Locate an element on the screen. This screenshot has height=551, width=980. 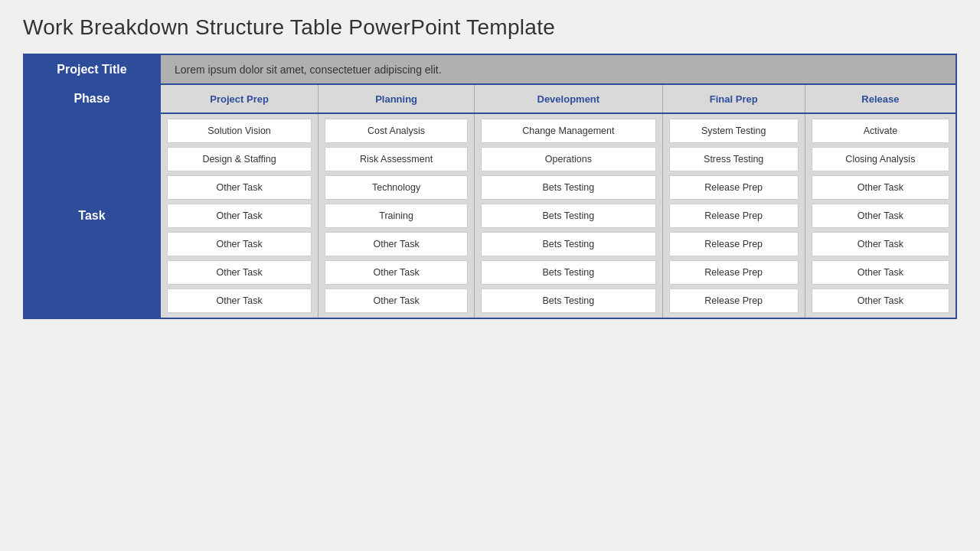
list-item: Cost Analysis is located at coordinates (397, 131).